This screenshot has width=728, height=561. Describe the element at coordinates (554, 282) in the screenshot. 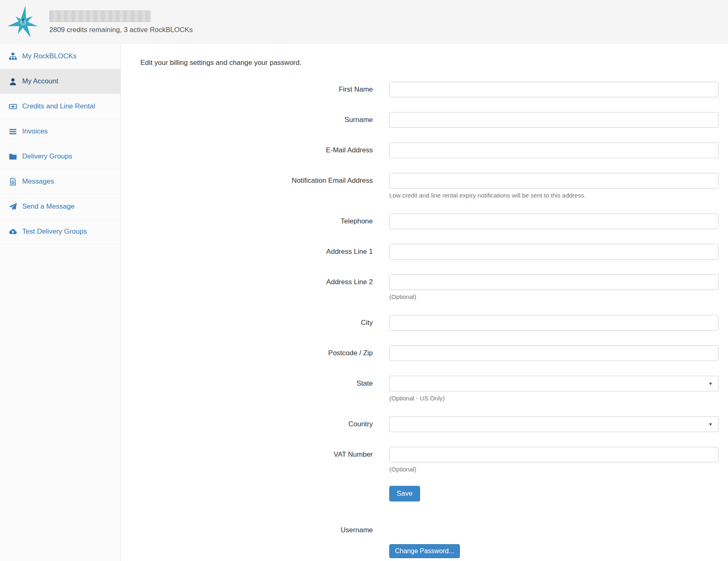

I see `address-line-2-input` at that location.